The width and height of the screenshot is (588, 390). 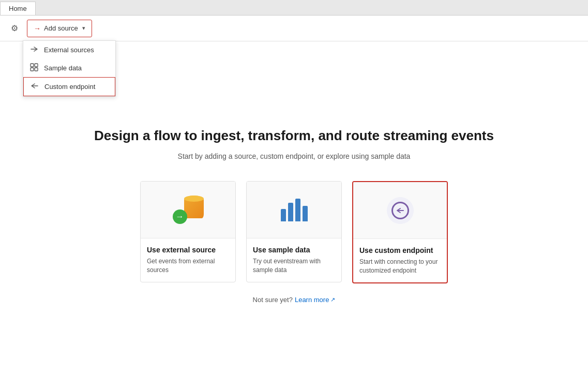 What do you see at coordinates (333, 300) in the screenshot?
I see `external-link-icon: ↗` at bounding box center [333, 300].